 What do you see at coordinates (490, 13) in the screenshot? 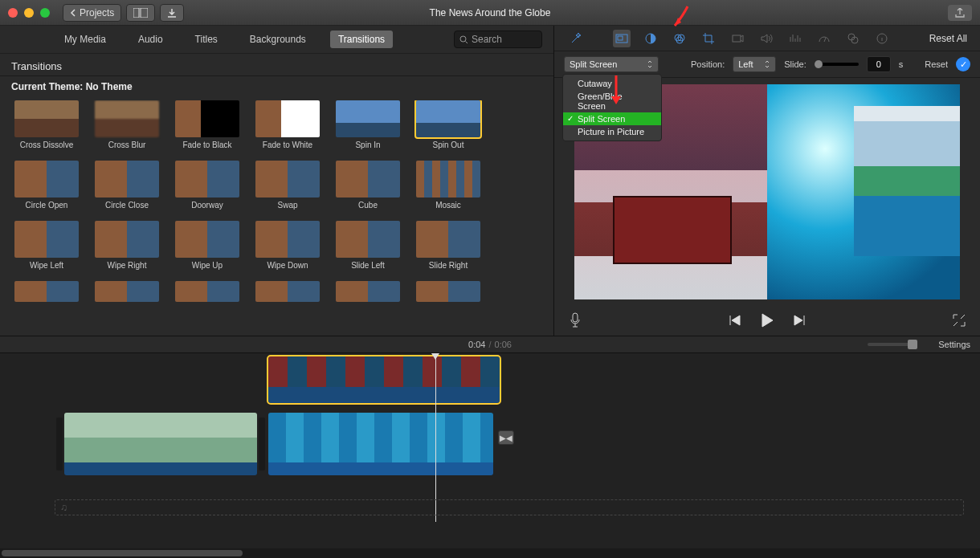
I see `titlebar: Projects The News Around the Globe` at bounding box center [490, 13].